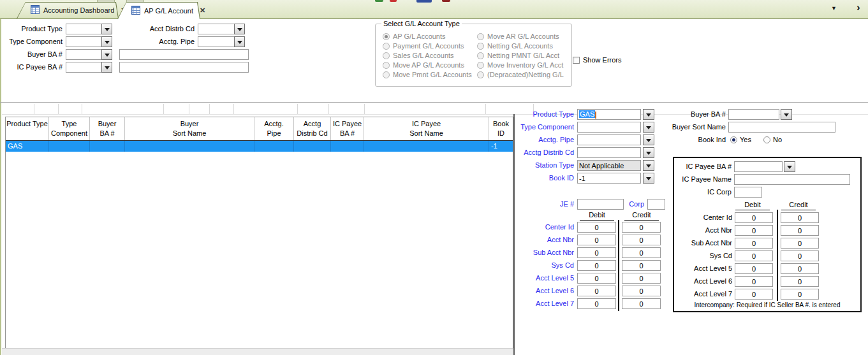 Image resolution: width=868 pixels, height=355 pixels. What do you see at coordinates (649, 178) in the screenshot?
I see `detail-book-id-dropdown-arrow` at bounding box center [649, 178].